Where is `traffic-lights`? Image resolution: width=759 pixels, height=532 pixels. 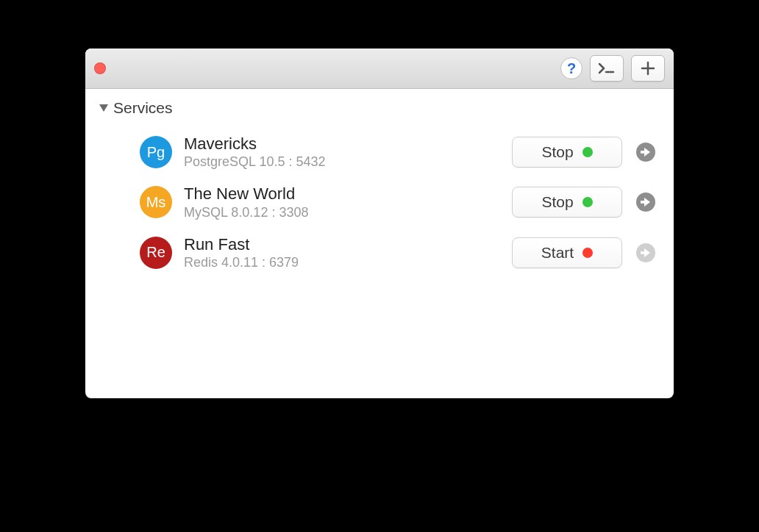
traffic-lights is located at coordinates (100, 68).